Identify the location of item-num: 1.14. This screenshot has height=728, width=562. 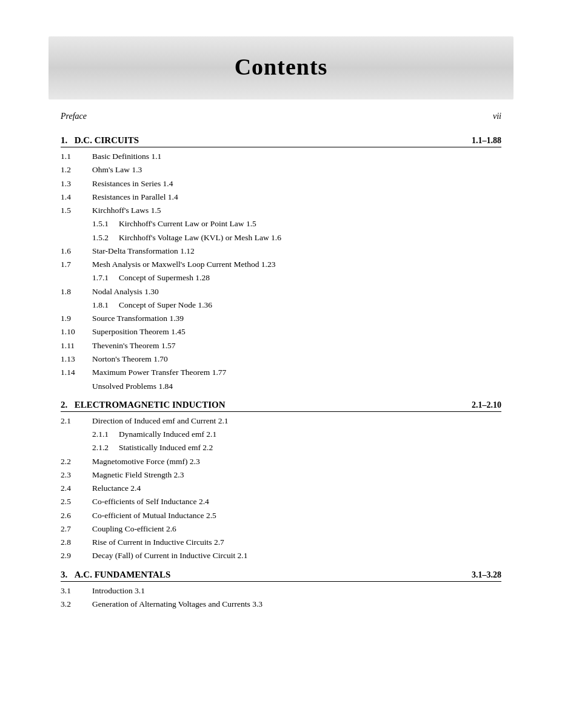
(76, 372).